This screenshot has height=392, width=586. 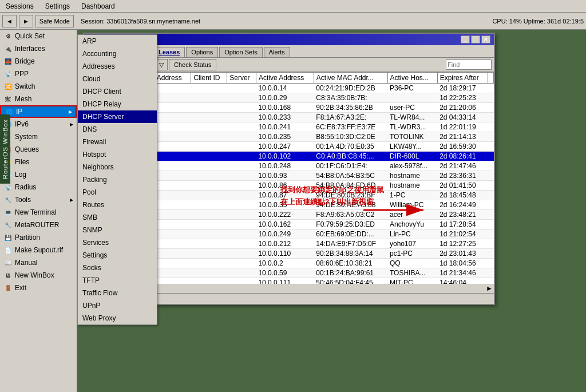 What do you see at coordinates (117, 293) in the screenshot?
I see `context-item-traffic-flow: Traffic Flow` at bounding box center [117, 293].